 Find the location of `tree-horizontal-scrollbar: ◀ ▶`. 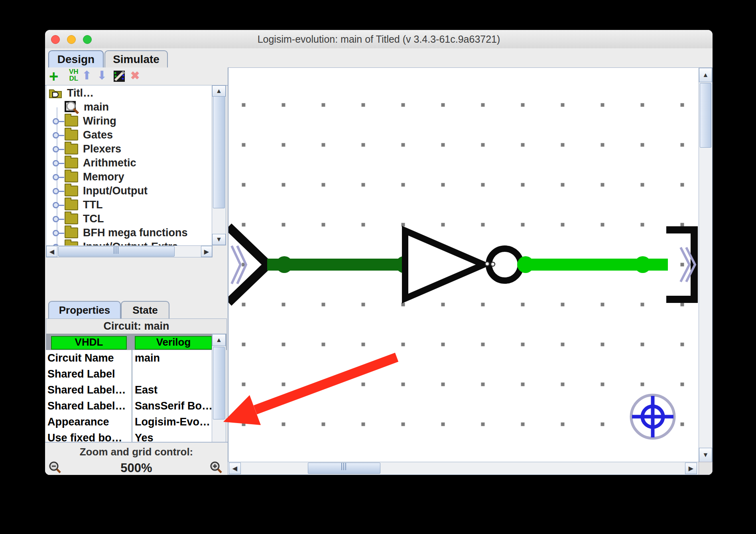

tree-horizontal-scrollbar: ◀ ▶ is located at coordinates (129, 251).